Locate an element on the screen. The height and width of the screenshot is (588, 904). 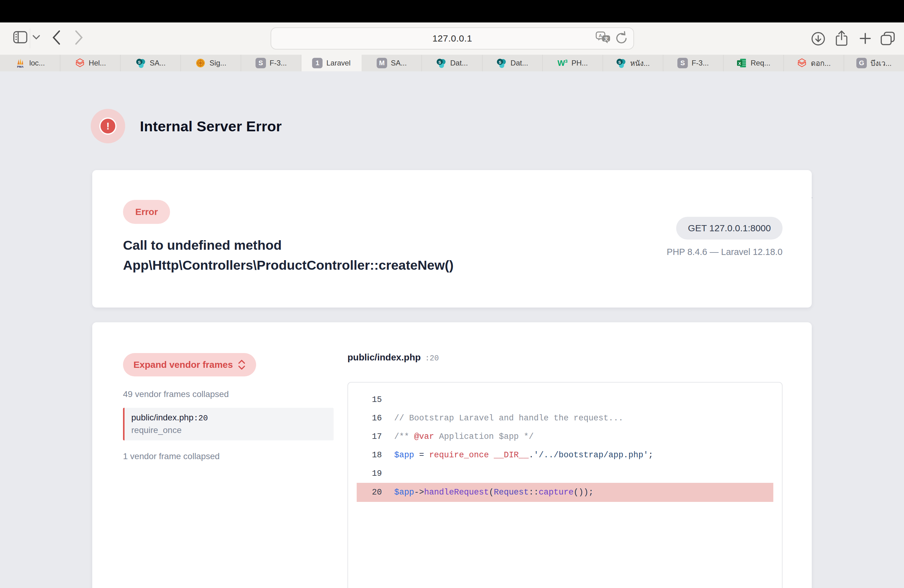
error-message-line1: Call to undefined method is located at coordinates (288, 245).